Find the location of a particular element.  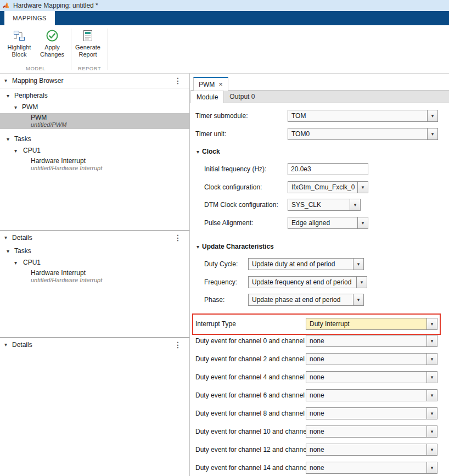

tree-item-peripherals: ▾ Peripherals is located at coordinates (94, 96).